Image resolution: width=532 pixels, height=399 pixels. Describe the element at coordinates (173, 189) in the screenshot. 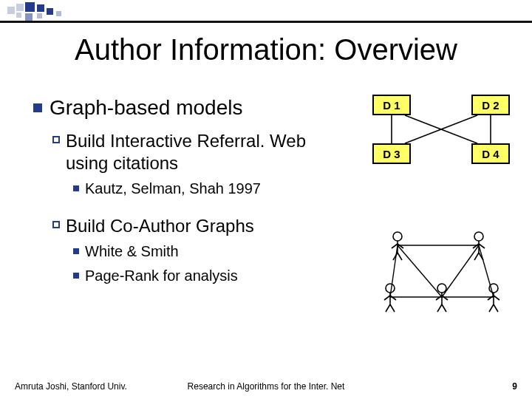

I see `l3-text: Kautz, Selman, Shah 1997` at that location.